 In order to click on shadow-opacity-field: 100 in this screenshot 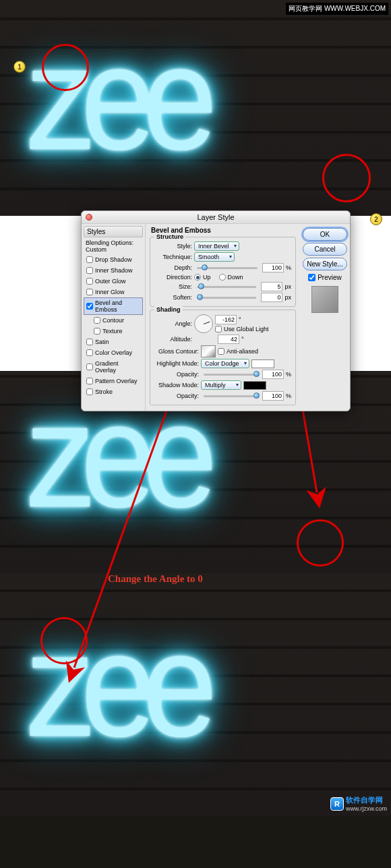, I will do `click(273, 396)`.